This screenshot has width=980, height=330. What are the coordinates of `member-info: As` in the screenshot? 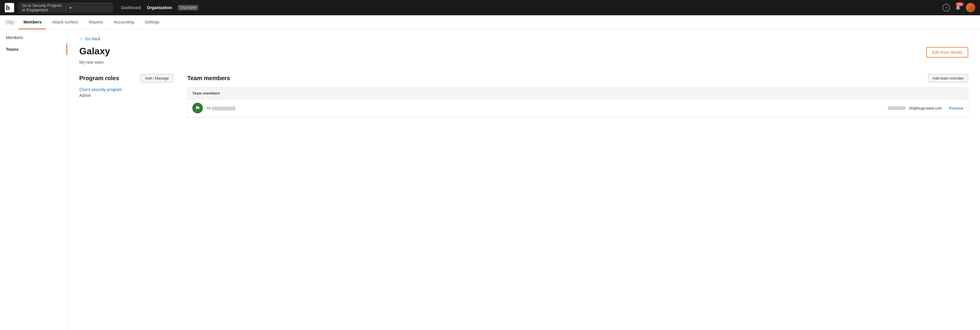 It's located at (546, 108).